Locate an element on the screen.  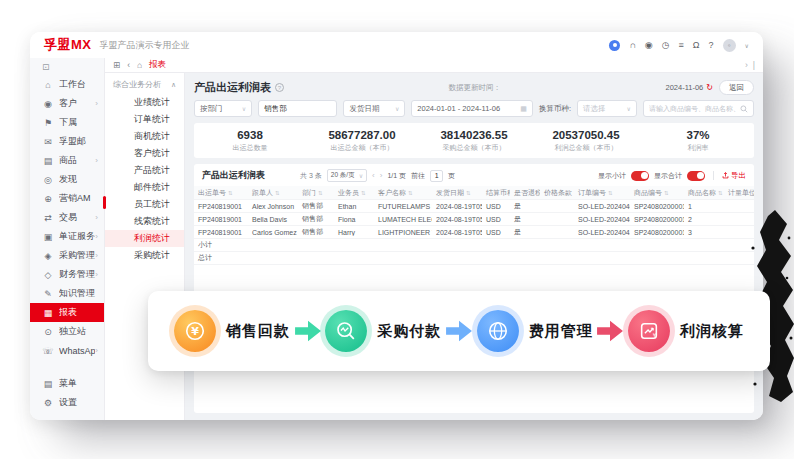
workflow-step-purchase-payment: 采购付款 is located at coordinates (383, 331).